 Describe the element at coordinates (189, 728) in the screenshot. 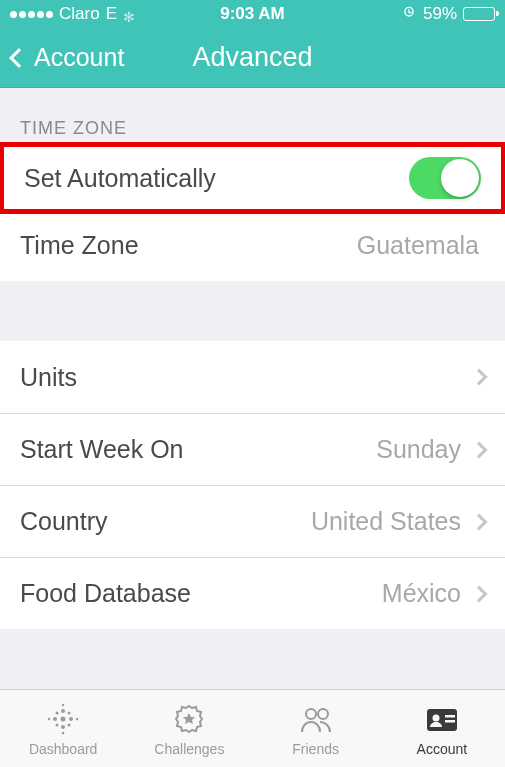

I see `tab-challenges: Challenges` at that location.